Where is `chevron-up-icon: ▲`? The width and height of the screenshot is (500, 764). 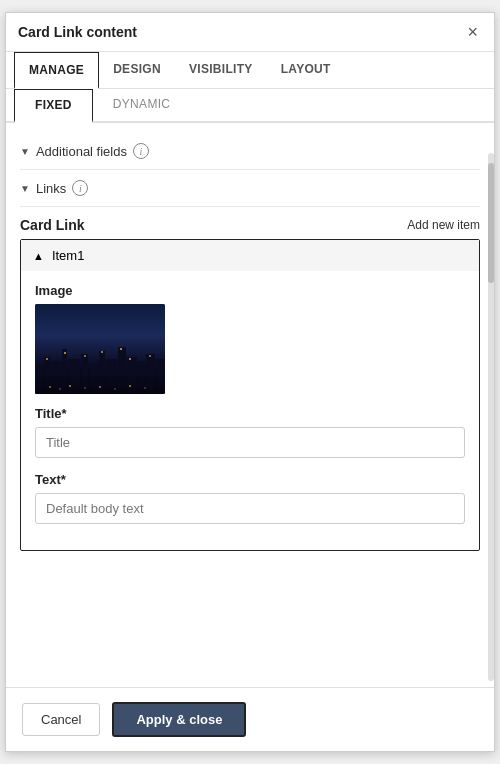 chevron-up-icon: ▲ is located at coordinates (38, 256).